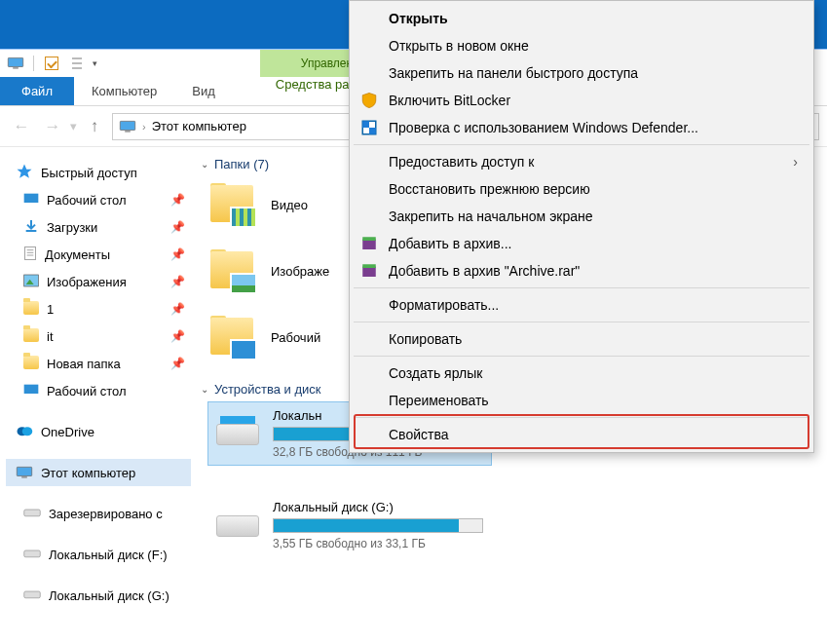  Describe the element at coordinates (350, 525) in the screenshot. I see `drive-g: Локальный диск (G:) 3,55 ГБ свободно из …` at that location.